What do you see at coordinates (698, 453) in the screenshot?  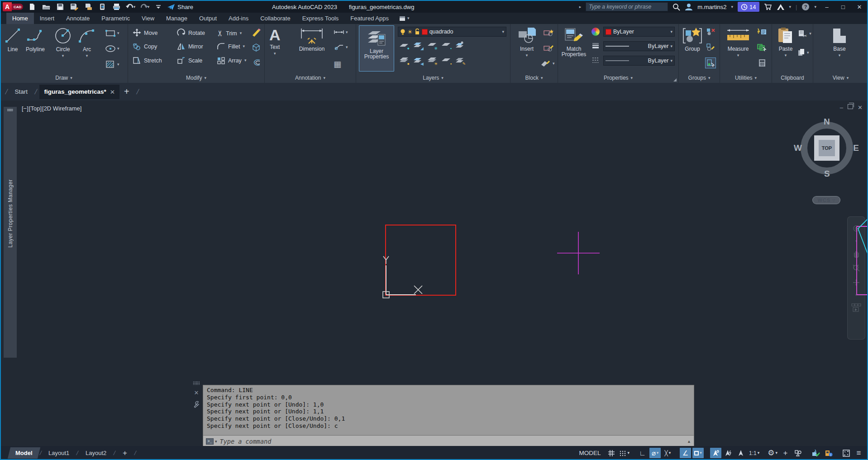 I see `object-snap-toggle: ▾` at bounding box center [698, 453].